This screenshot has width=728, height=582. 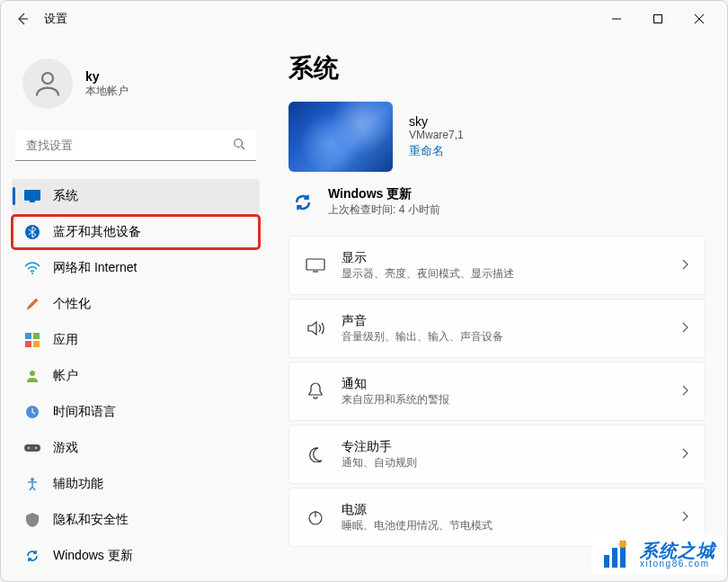 What do you see at coordinates (658, 19) in the screenshot?
I see `maximize-icon` at bounding box center [658, 19].